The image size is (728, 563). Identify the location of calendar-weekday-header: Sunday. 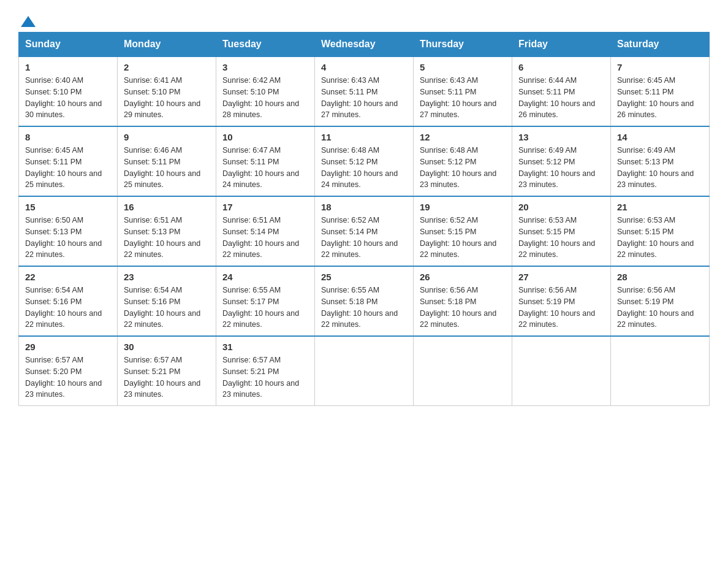
(69, 45).